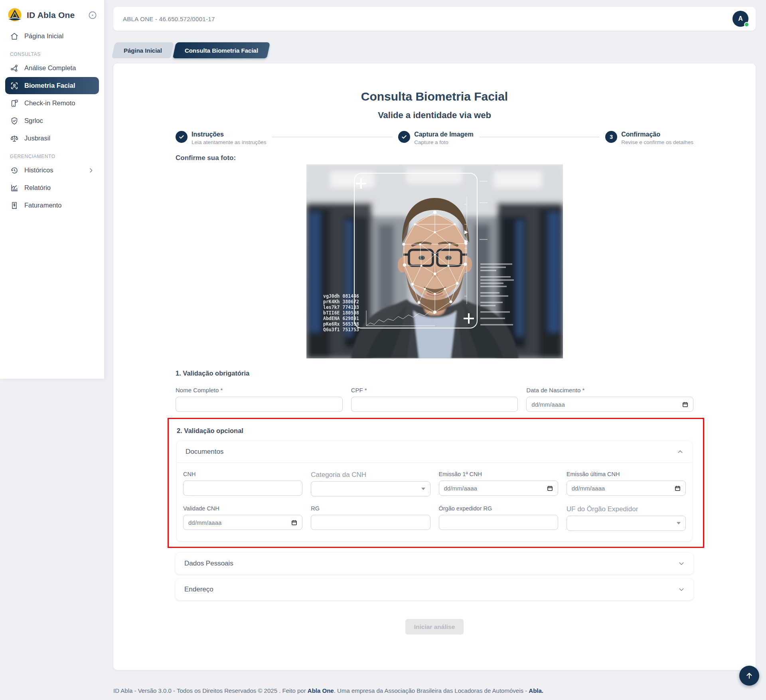 This screenshot has width=766, height=700. Describe the element at coordinates (55, 15) in the screenshot. I see `app-title: ID Abla One` at that location.